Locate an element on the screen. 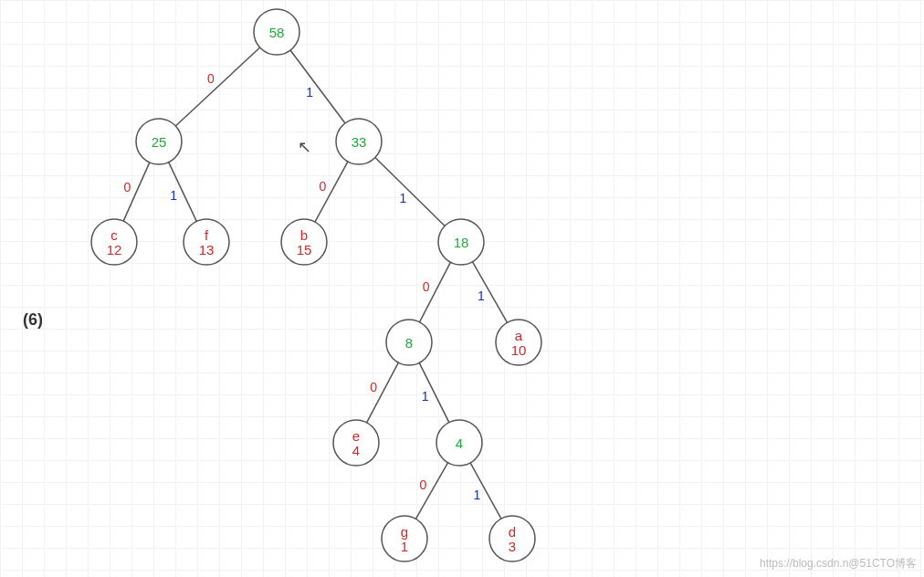  leaf-weight: 10 is located at coordinates (519, 351).